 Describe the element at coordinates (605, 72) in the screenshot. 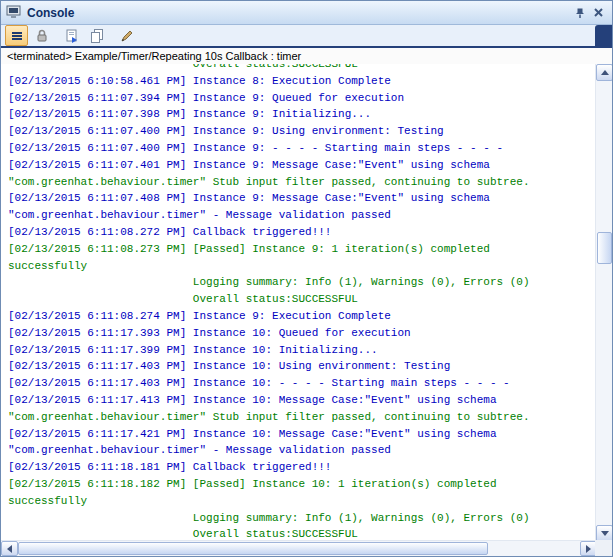

I see `arrow-up-icon` at that location.